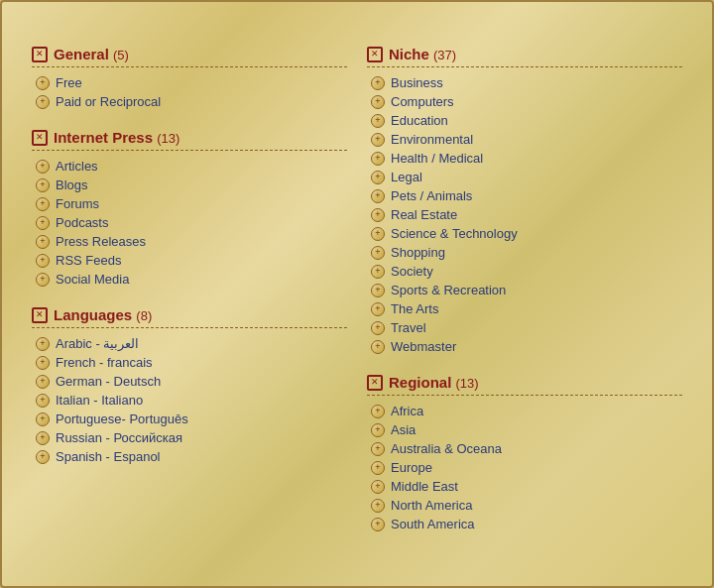 The width and height of the screenshot is (714, 588). What do you see at coordinates (416, 83) in the screenshot?
I see `item-link: Business` at bounding box center [416, 83].